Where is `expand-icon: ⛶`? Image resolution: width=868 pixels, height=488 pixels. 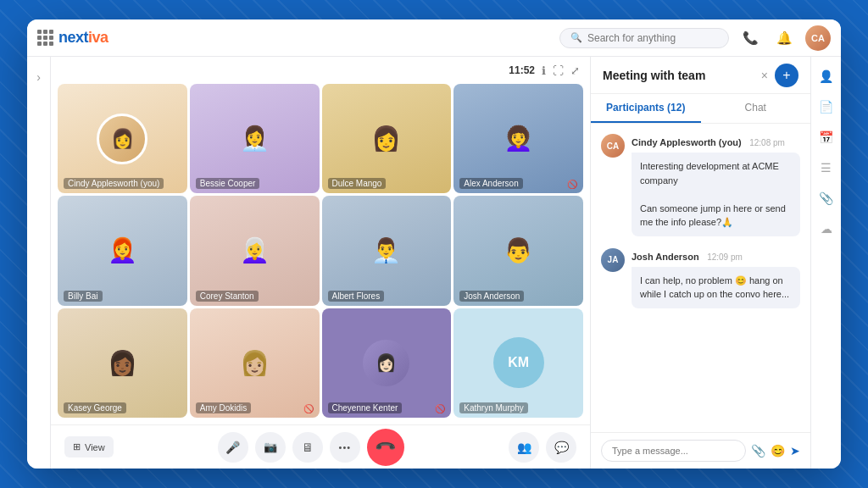
expand-icon: ⛶ is located at coordinates (558, 71).